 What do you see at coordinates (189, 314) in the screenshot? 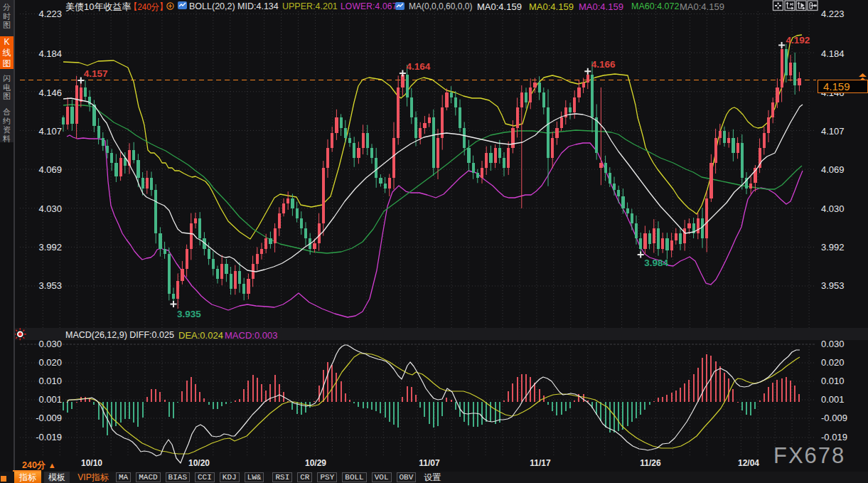
I see `svg-text: 3.935` at bounding box center [189, 314].